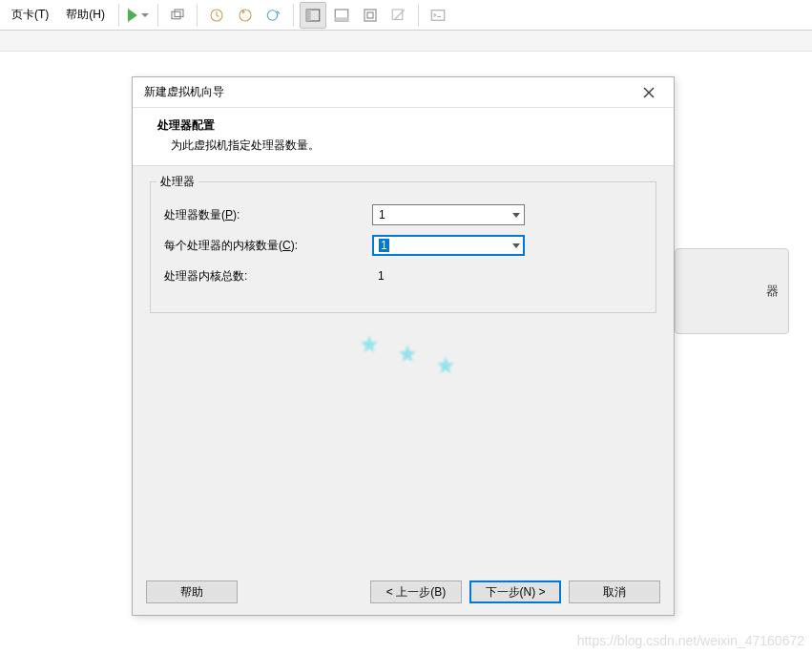 Image resolution: width=812 pixels, height=654 pixels. I want to click on dialog-subheading: 为此虚拟机指定处理器数量。, so click(406, 145).